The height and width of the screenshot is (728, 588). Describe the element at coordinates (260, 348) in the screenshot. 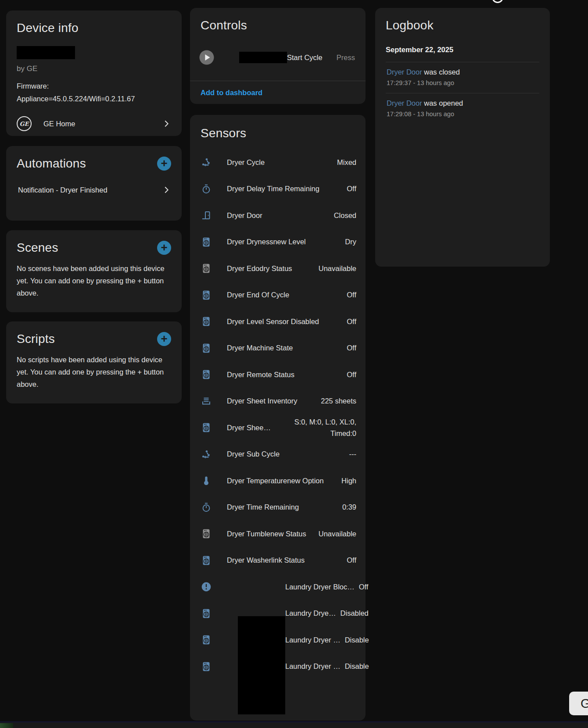

I see `sensor-label: Dryer Machine State` at that location.